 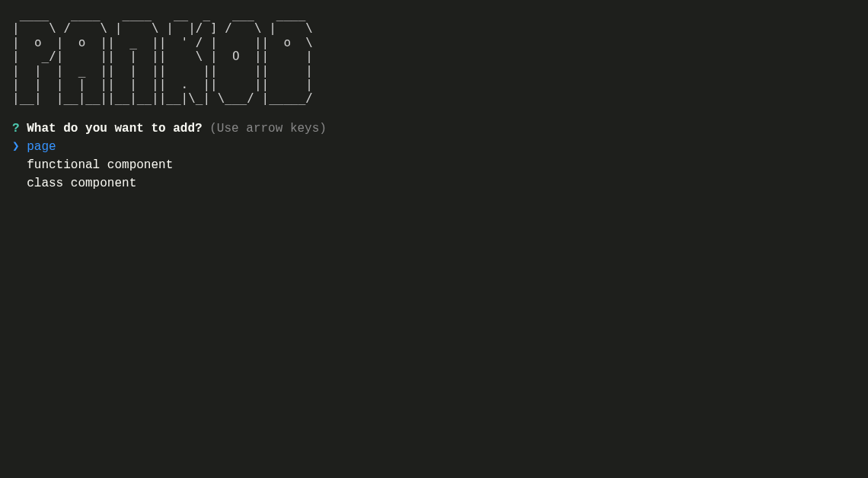 I want to click on option-label: class component, so click(x=81, y=183).